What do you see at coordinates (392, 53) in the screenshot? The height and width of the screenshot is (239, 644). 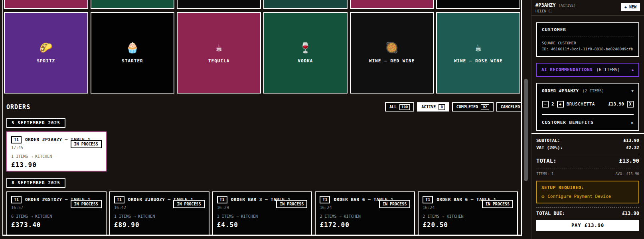 I see `category-tile-red-wine: 🥘 WINE — RED WINE` at bounding box center [392, 53].